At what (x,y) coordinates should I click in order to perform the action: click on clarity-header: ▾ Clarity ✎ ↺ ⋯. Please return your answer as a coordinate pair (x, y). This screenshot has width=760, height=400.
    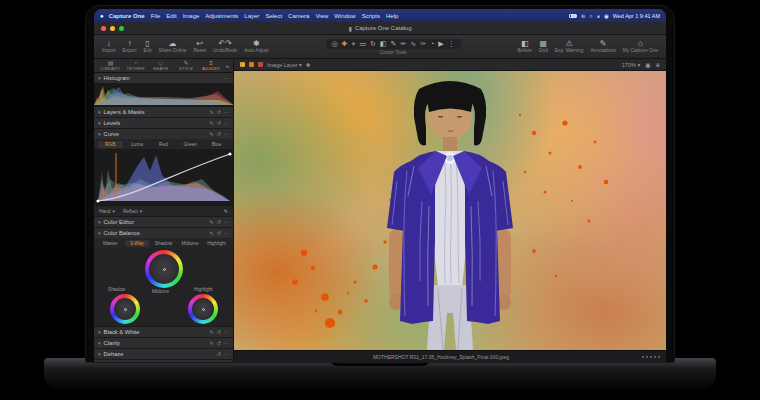
    Looking at the image, I should click on (164, 343).